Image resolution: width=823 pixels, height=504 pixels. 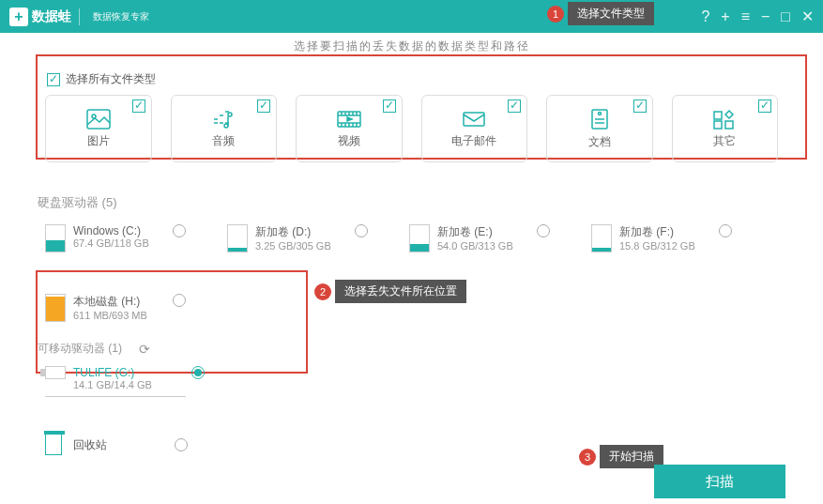 What do you see at coordinates (587, 457) in the screenshot?
I see `hint-badge: 3` at bounding box center [587, 457].